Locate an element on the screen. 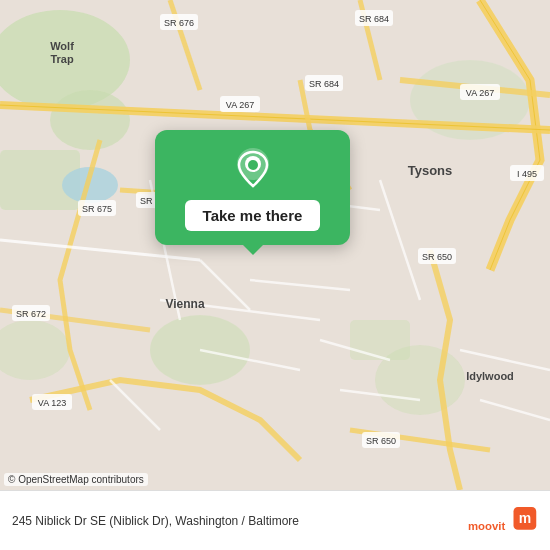  svg-text: m is located at coordinates (525, 517).